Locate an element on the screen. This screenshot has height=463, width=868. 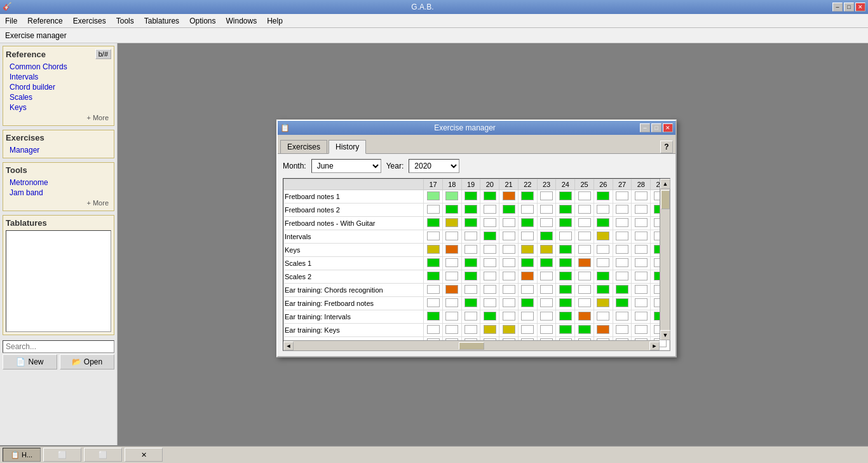
menu-reference: Reference is located at coordinates (44, 21).